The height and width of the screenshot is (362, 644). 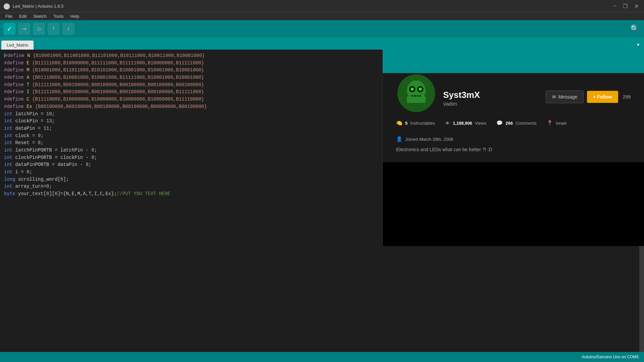 What do you see at coordinates (24, 29) in the screenshot?
I see `upload-button: →` at bounding box center [24, 29].